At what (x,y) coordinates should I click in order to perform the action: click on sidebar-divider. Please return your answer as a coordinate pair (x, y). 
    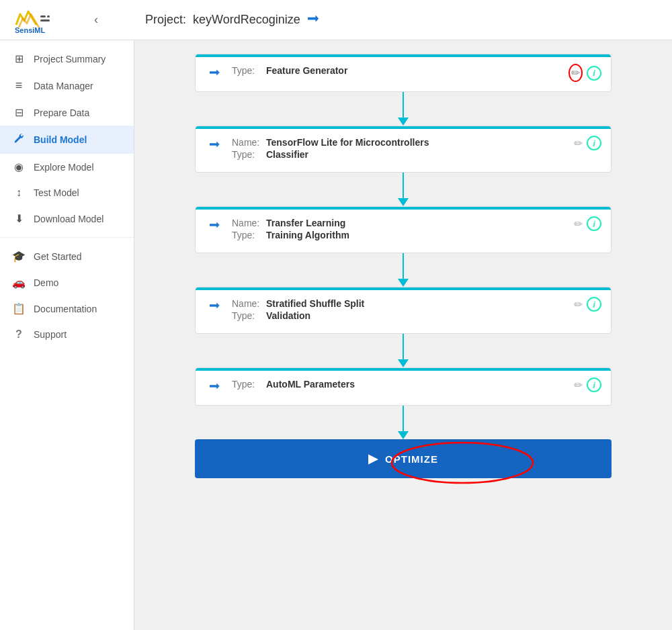
    Looking at the image, I should click on (67, 238).